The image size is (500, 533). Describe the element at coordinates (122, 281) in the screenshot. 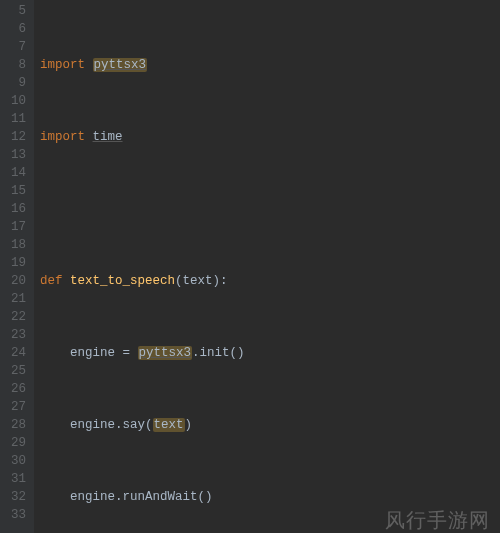

I see `function-name: text_to_speech` at that location.